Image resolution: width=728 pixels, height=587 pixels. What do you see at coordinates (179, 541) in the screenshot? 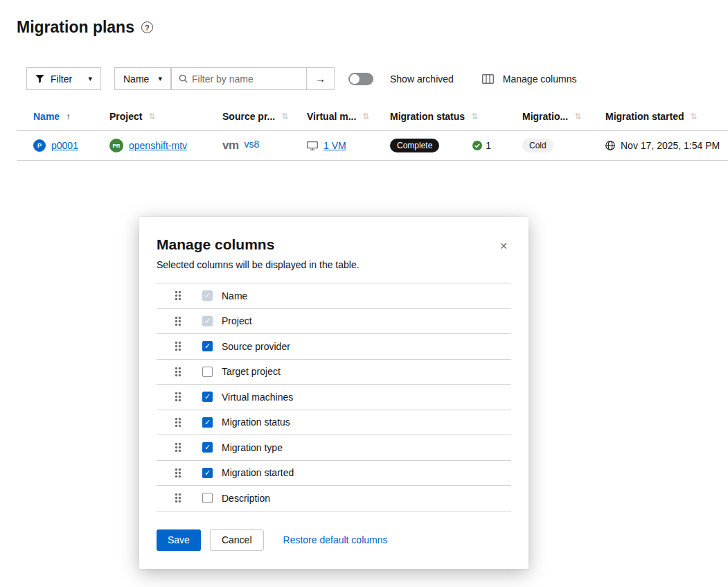
I see `save-button: Save` at bounding box center [179, 541].